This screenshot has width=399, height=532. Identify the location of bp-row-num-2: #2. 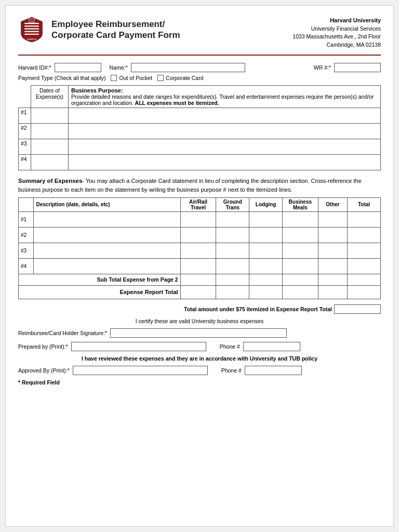
(25, 131).